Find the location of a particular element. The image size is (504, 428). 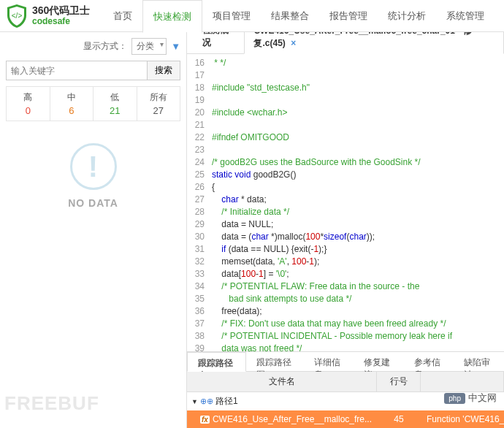

search-button: 搜索 is located at coordinates (164, 70).